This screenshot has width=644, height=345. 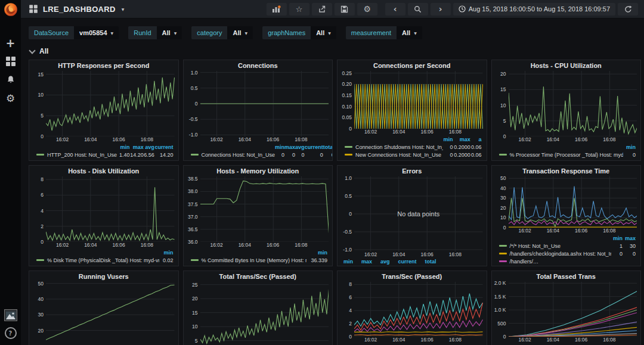 What do you see at coordinates (411, 100) in the screenshot?
I see `plot-area: 0.250.200.150.100.050` at bounding box center [411, 100].